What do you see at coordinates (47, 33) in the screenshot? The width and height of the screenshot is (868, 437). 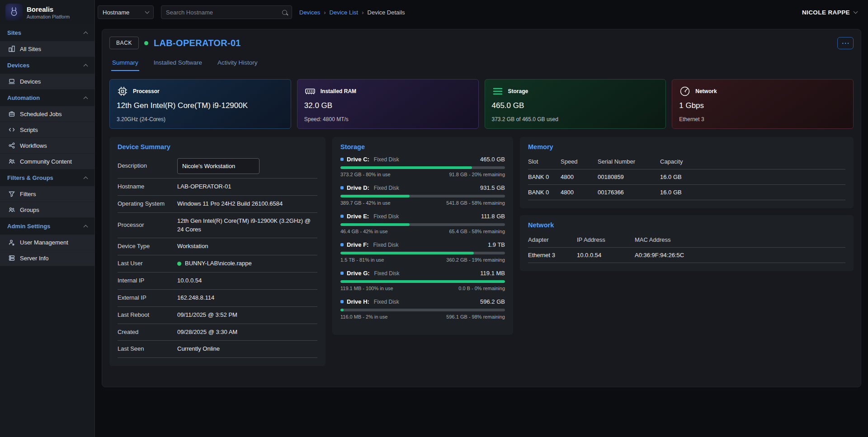 I see `sidebar-section-sites: Sites` at bounding box center [47, 33].